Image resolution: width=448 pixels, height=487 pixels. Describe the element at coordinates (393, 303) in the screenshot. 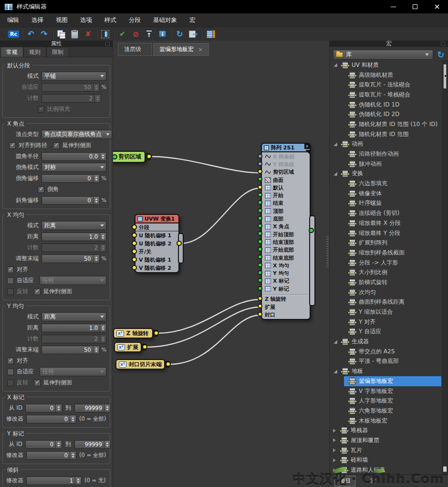

I see `macro-tree-row: 曲面到样条线距离` at that location.